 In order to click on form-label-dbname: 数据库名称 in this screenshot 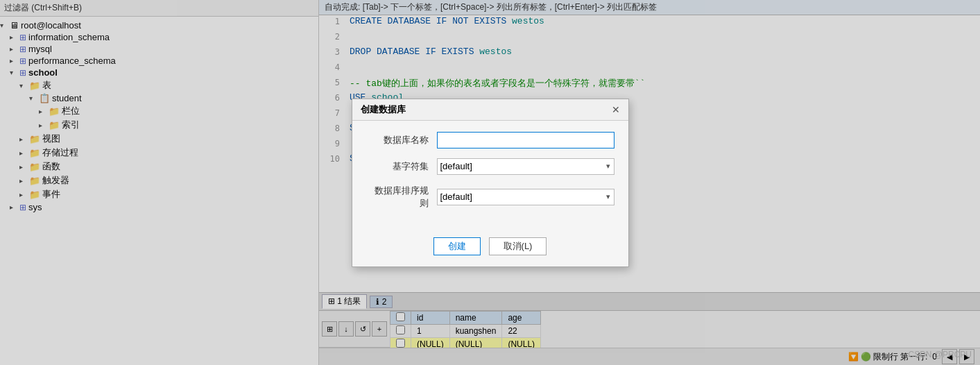, I will do `click(397, 140)`.